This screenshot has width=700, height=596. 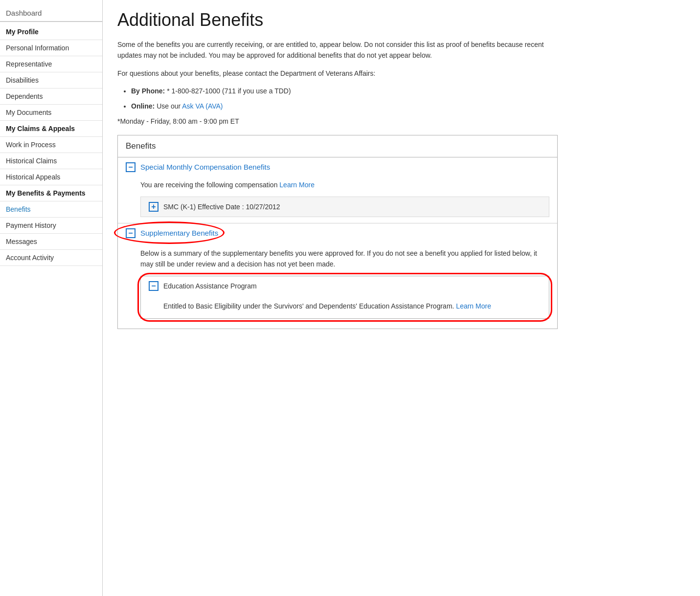 What do you see at coordinates (345, 297) in the screenshot?
I see `education-outer-wrapper: − Education Assistance Program Entitled …` at bounding box center [345, 297].